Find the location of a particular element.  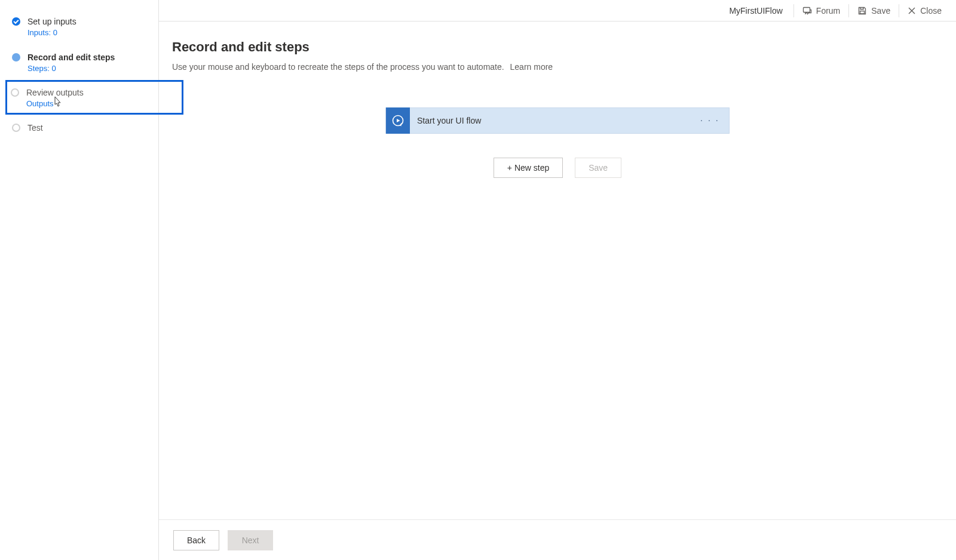

forum-button: Forum is located at coordinates (821, 11).